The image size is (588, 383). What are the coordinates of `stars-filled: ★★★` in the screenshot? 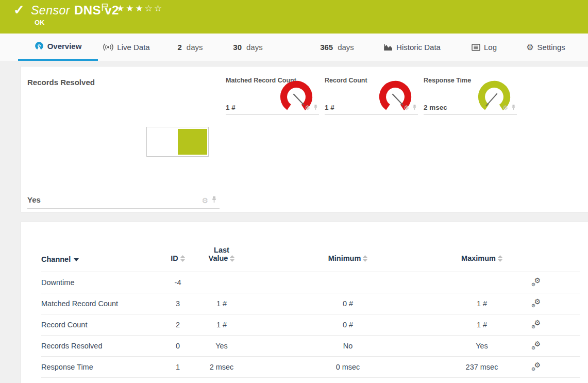 It's located at (131, 8).